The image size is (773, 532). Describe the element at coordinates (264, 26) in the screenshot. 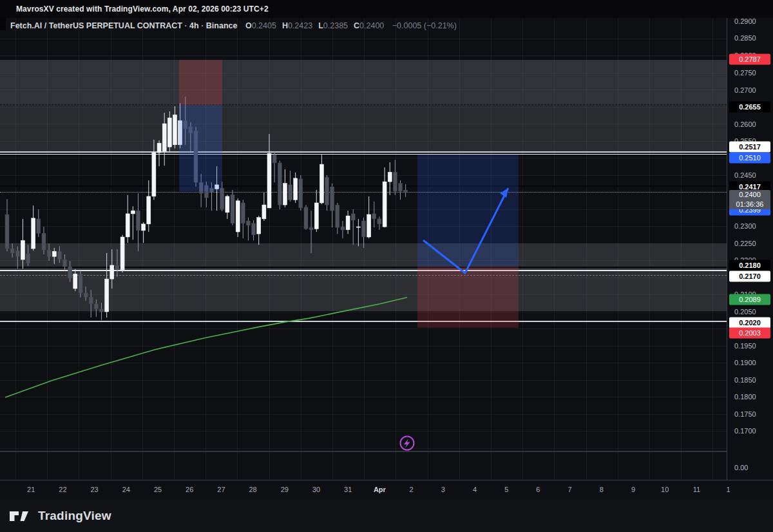

I see `ohlc-value: 0.2405` at that location.